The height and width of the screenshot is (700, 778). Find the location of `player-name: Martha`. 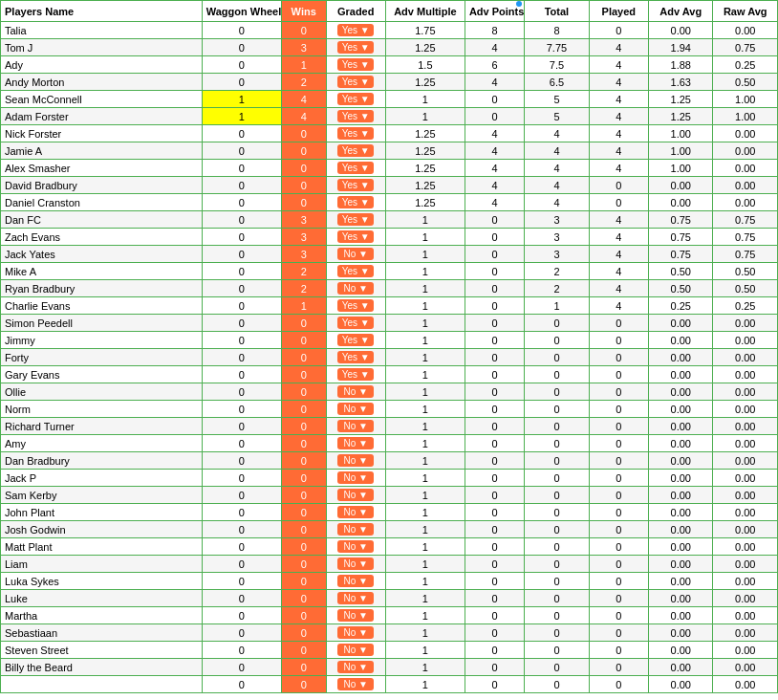

player-name: Martha is located at coordinates (101, 616).